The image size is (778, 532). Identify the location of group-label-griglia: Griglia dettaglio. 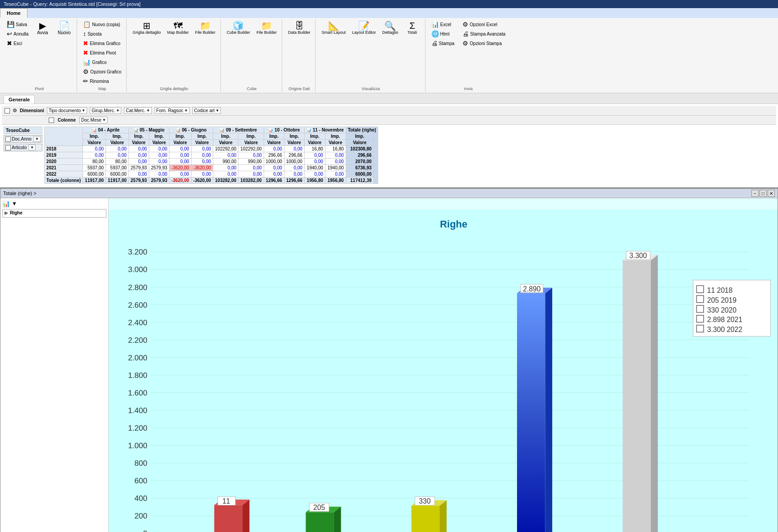
(174, 88).